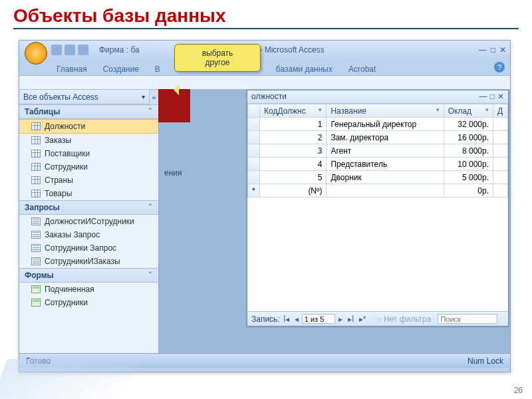  What do you see at coordinates (266, 29) in the screenshot?
I see `title-underline` at bounding box center [266, 29].